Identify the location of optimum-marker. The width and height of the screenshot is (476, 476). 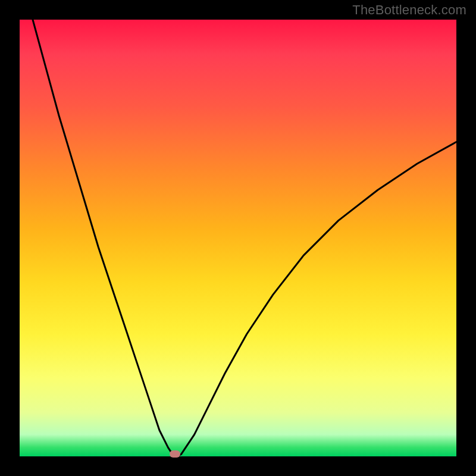
(175, 454).